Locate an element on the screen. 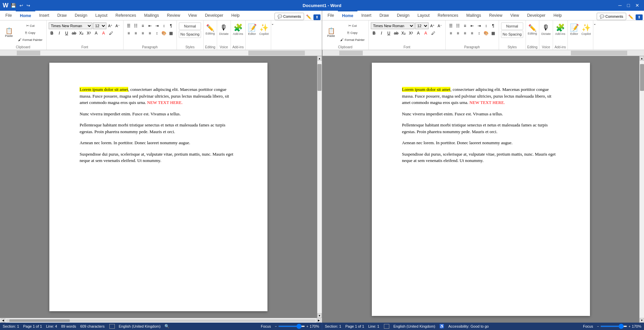  align-center-btn-left: ≡ is located at coordinates (136, 33).